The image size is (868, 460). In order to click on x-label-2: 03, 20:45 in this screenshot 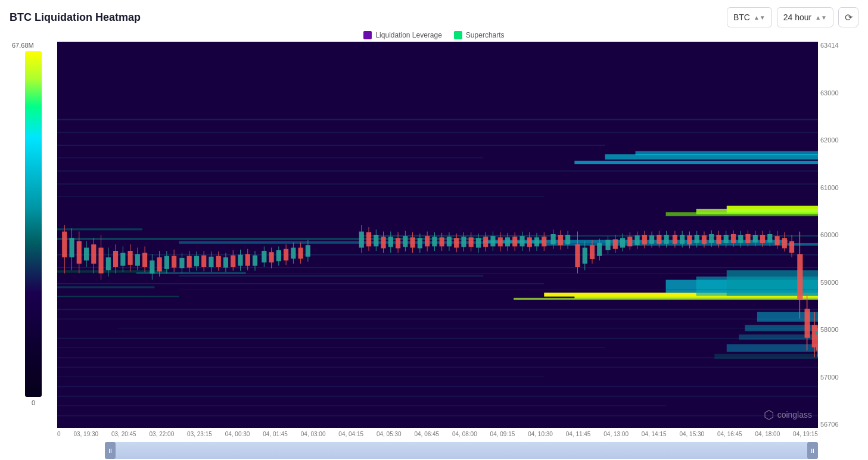, I will do `click(124, 434)`.